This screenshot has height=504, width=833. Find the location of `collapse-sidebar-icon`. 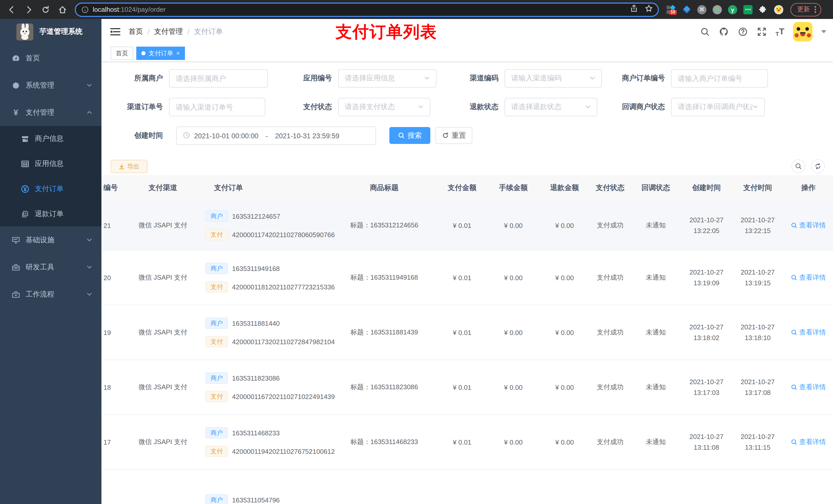

collapse-sidebar-icon is located at coordinates (115, 32).